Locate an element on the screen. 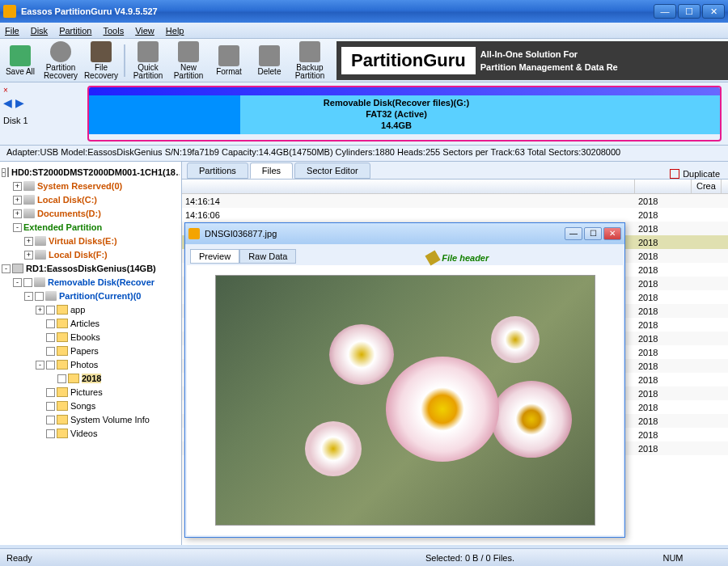 This screenshot has width=728, height=566. new-partition-icon is located at coordinates (188, 52).